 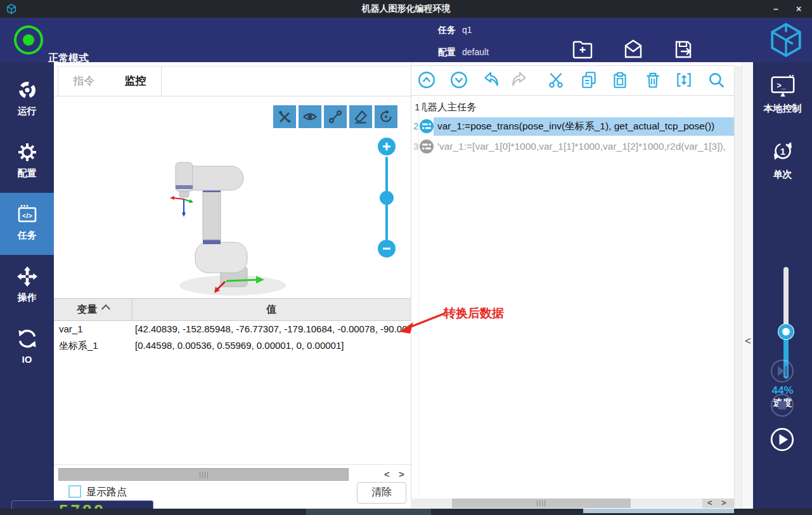 I want to click on right-sidebar: >_ 本地控制 1 单次 44% 速度, so click(x=782, y=289).